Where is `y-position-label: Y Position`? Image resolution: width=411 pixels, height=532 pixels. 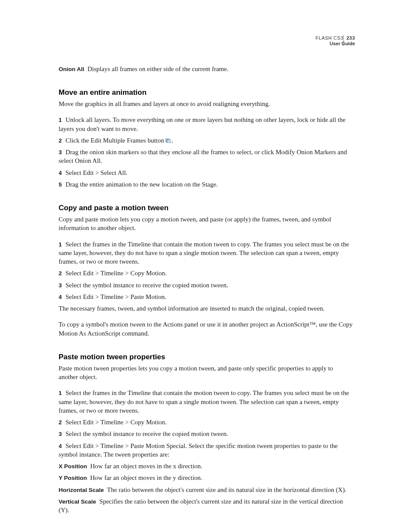
y-position-label: Y Position is located at coordinates (73, 478).